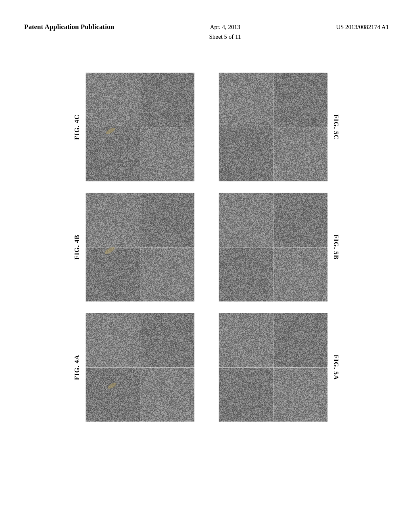 The height and width of the screenshot is (532, 413). Describe the element at coordinates (273, 127) in the screenshot. I see `fig-5c-canvas` at that location.